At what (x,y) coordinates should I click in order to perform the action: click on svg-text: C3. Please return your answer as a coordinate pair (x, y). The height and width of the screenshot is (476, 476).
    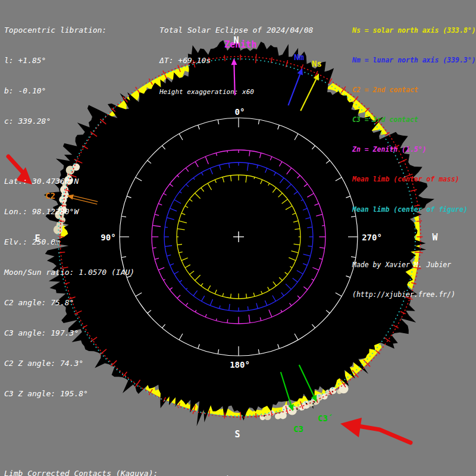
    Looking at the image, I should click on (299, 429).